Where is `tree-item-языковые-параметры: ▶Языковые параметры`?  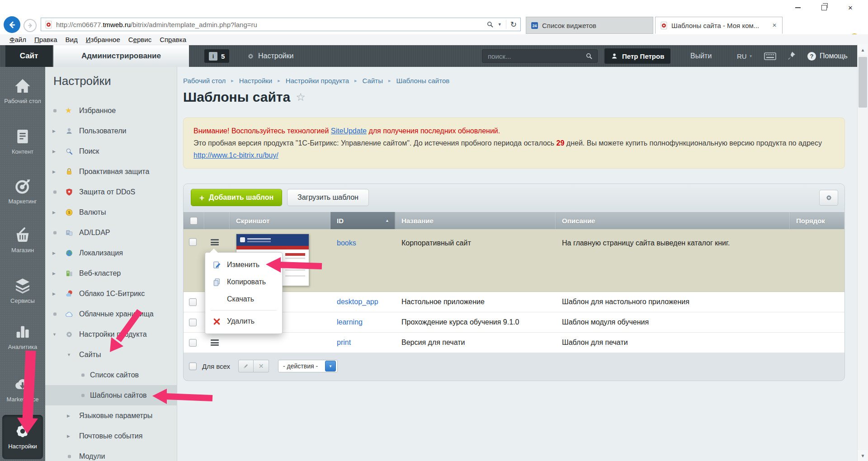 tree-item-языковые-параметры: ▶Языковые параметры is located at coordinates (111, 416).